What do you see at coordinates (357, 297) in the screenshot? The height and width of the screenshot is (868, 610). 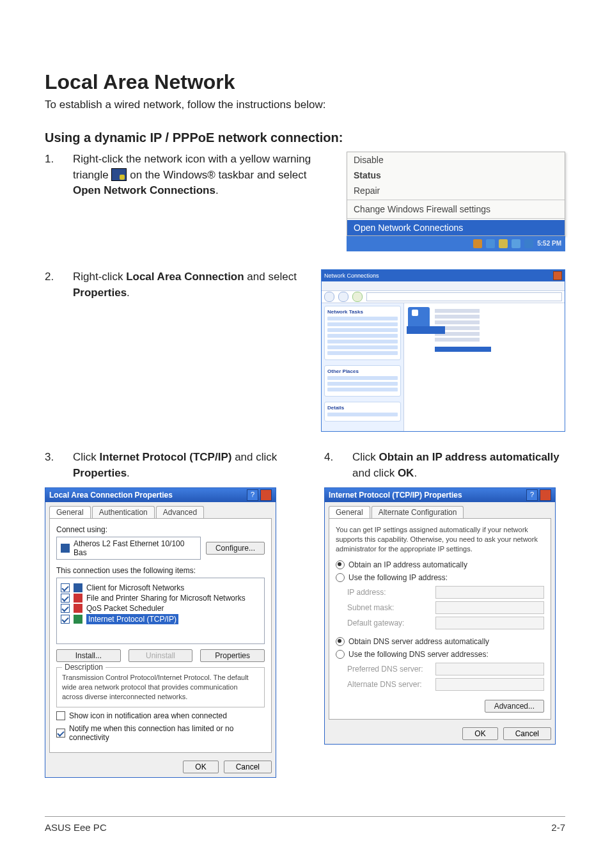 I see `up-icon` at bounding box center [357, 297].